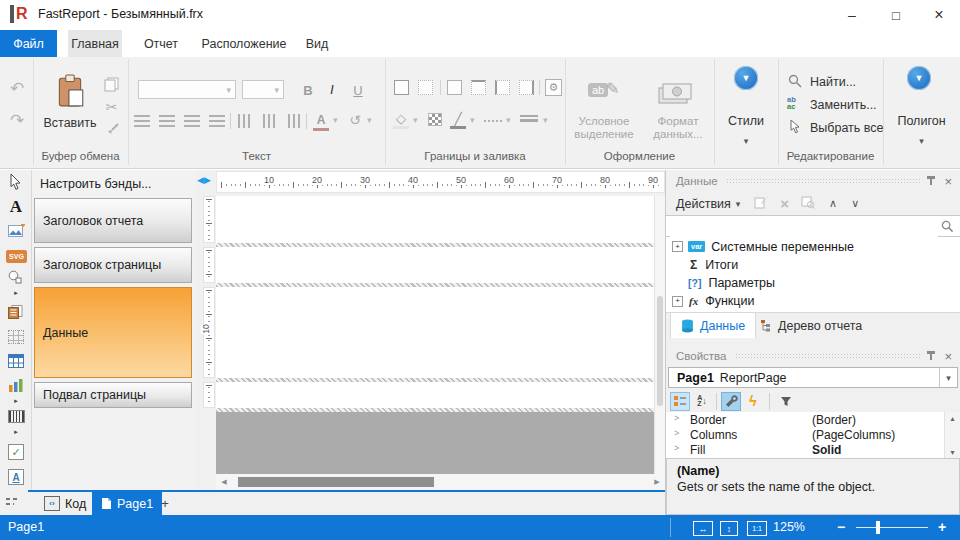 The width and height of the screenshot is (960, 540). I want to click on zoom-out-button: −, so click(841, 527).